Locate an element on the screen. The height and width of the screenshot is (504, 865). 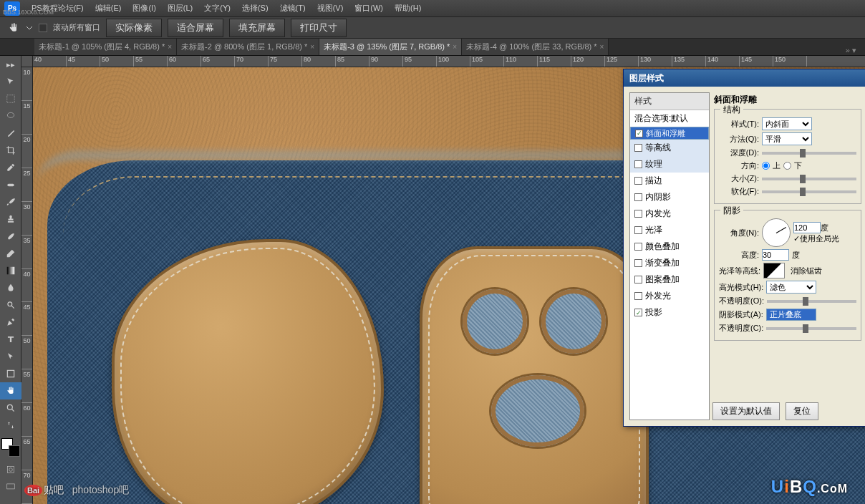
row-stroke: 描边 is located at coordinates (670, 180).